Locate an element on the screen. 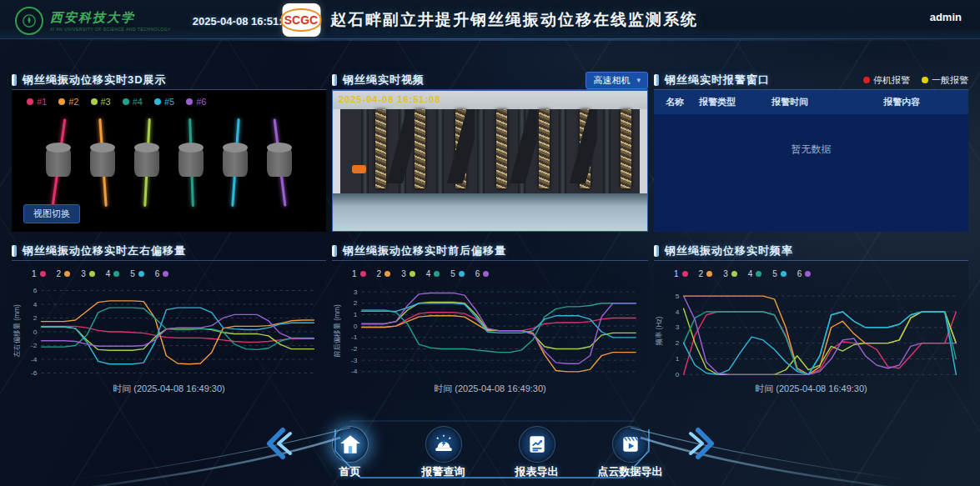 The image size is (980, 486). video-feed: 2025-04-08 16:51:08 is located at coordinates (490, 161).